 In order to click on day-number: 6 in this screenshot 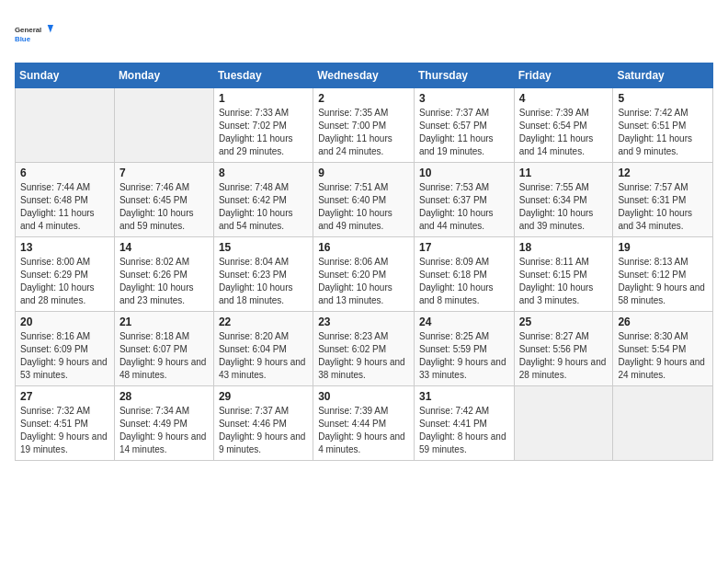, I will do `click(64, 173)`.